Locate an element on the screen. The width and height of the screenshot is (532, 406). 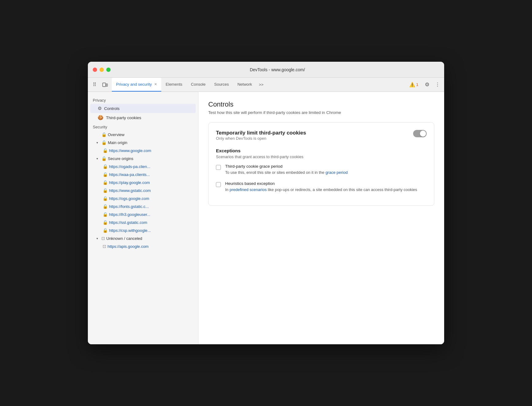
card-title: Temporarily limit third-party cookies is located at coordinates (261, 133).